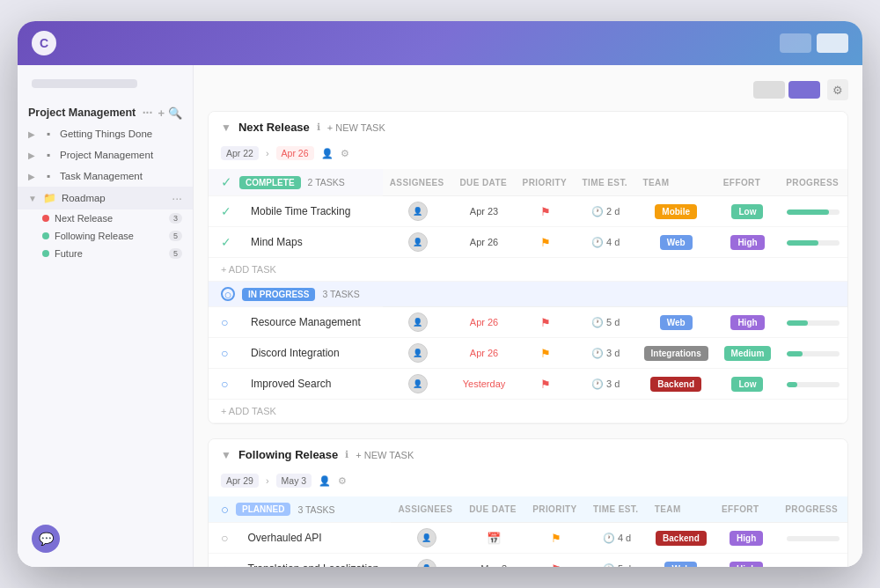  Describe the element at coordinates (748, 183) in the screenshot. I see `col-effort: EFFORT` at that location.